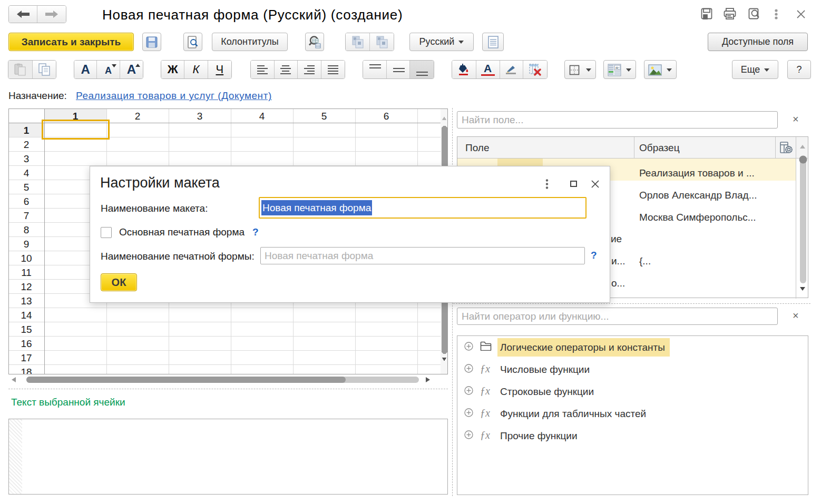  I want to click on svg-text: 11, so click(26, 273).